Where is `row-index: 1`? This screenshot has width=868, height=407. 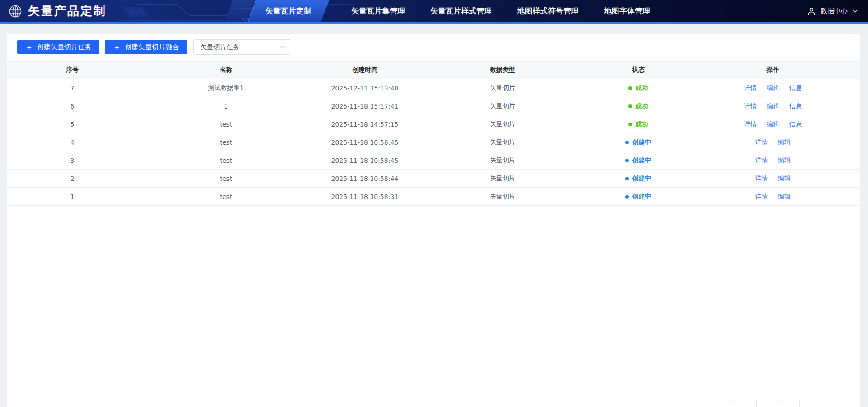 row-index: 1 is located at coordinates (72, 197).